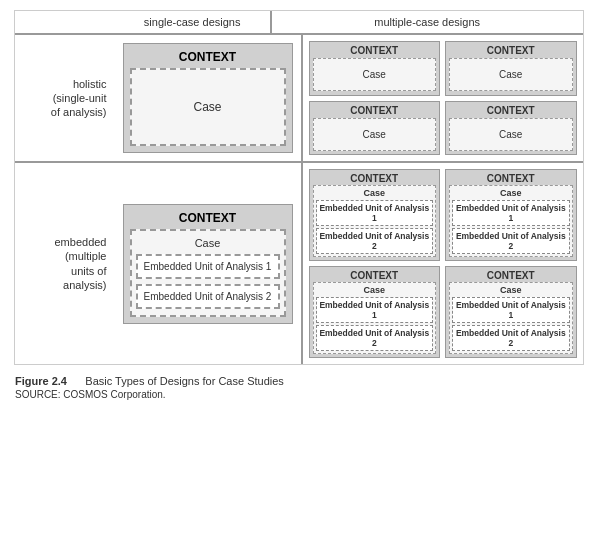  Describe the element at coordinates (299, 23) in the screenshot. I see `header-row: single-case designs multiple-case design…` at that location.